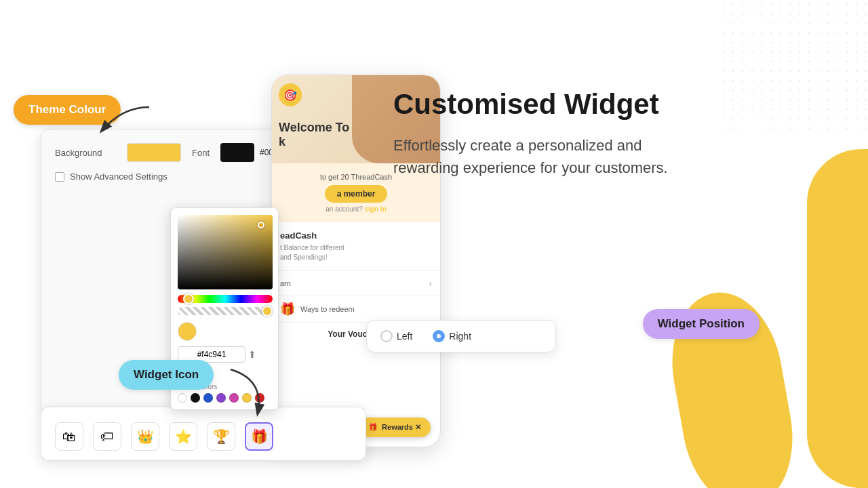 This screenshot has width=868, height=488. What do you see at coordinates (107, 436) in the screenshot?
I see `icon-option-tag: 🏷` at bounding box center [107, 436].